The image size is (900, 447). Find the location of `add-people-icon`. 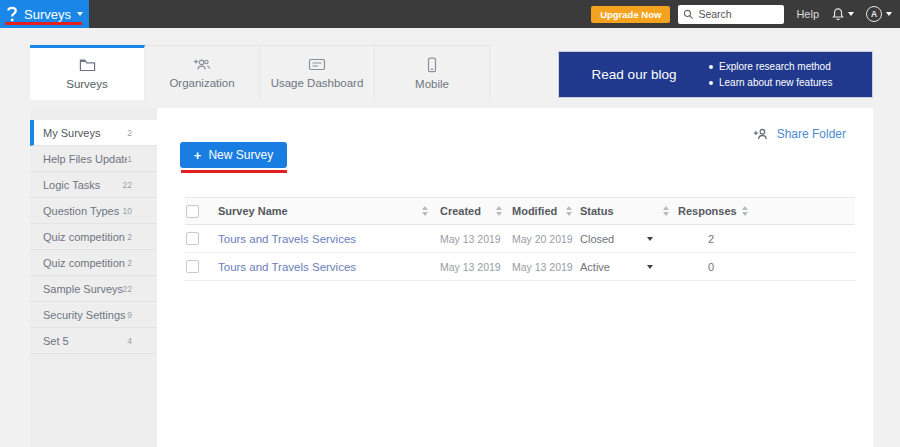

add-people-icon is located at coordinates (202, 64).